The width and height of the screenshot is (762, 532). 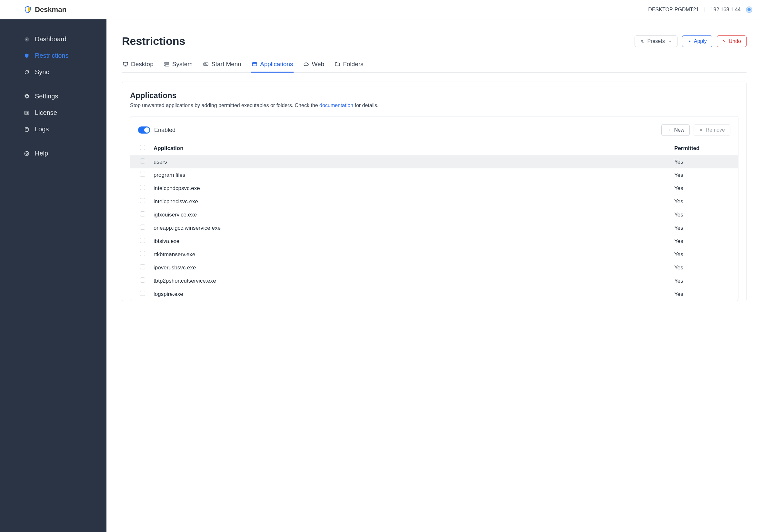 What do you see at coordinates (142, 64) in the screenshot?
I see `tab-label: Desktop` at bounding box center [142, 64].